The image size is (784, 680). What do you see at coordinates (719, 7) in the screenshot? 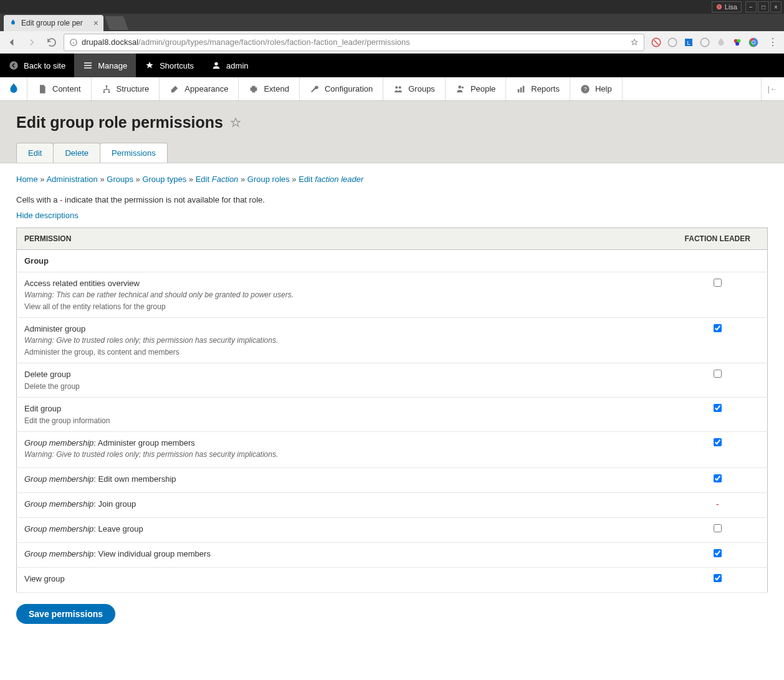
I see `app-icon` at bounding box center [719, 7].